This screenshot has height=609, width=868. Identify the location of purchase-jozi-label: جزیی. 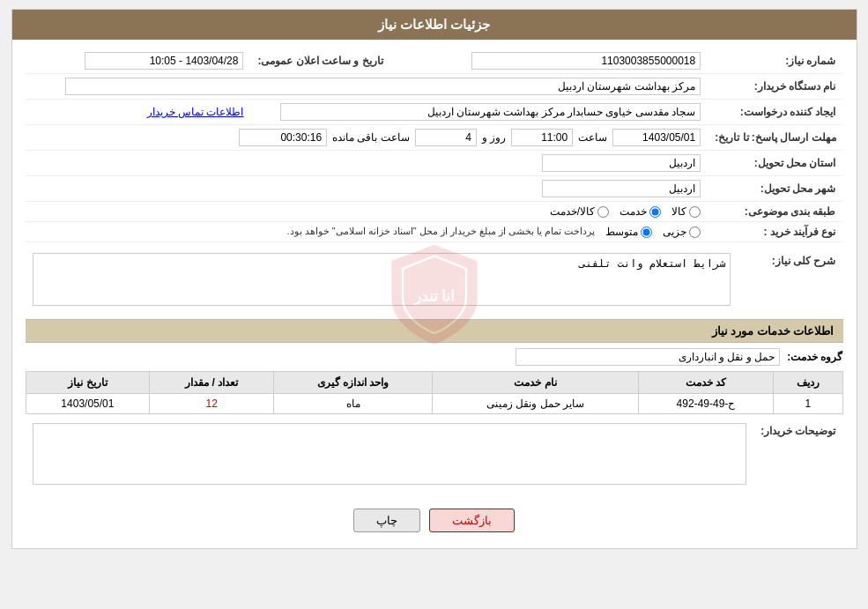
(682, 232).